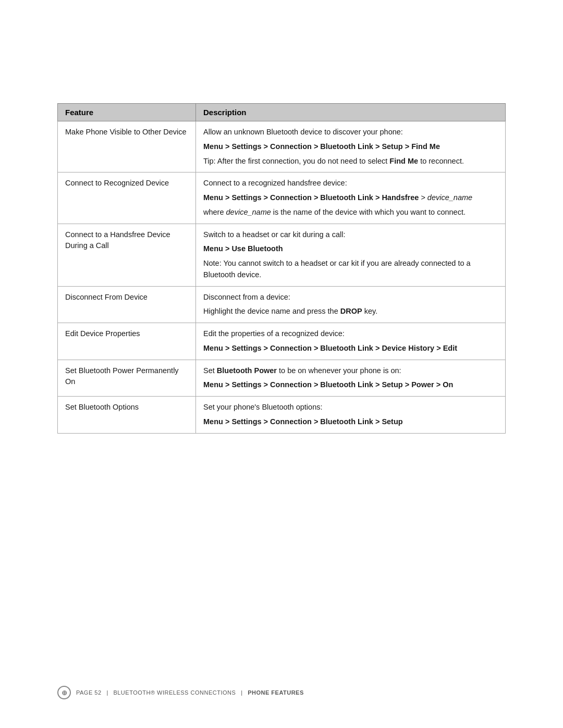  I want to click on description-cell: Set your phone's Bluetooth options:Menu …, so click(351, 415).